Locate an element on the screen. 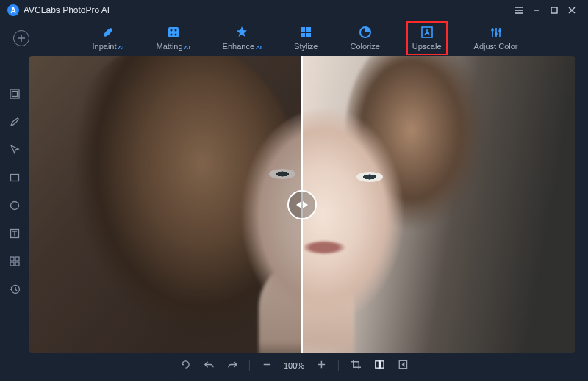 Image resolution: width=588 pixels, height=381 pixels. rectangle-icon is located at coordinates (15, 179).